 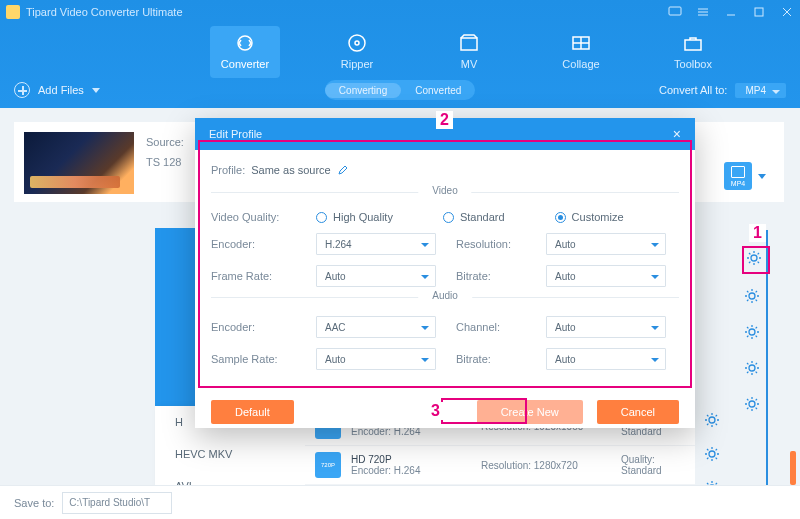 I want to click on video-section-label: Video, so click(x=444, y=190).